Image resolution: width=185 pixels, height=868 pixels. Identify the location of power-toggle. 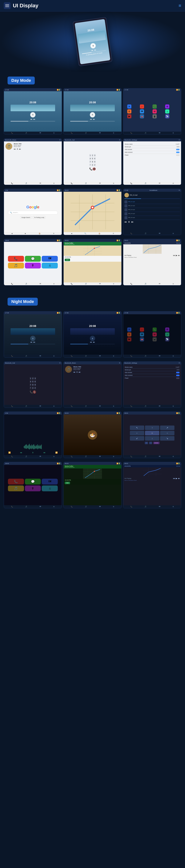
(178, 155).